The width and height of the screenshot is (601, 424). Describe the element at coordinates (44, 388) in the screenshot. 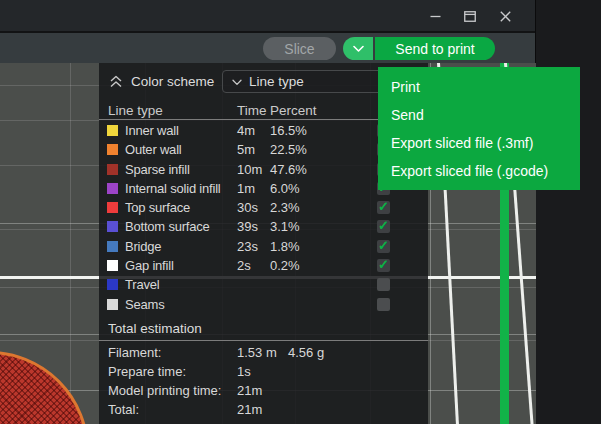

I see `sliced-model-top-view` at that location.